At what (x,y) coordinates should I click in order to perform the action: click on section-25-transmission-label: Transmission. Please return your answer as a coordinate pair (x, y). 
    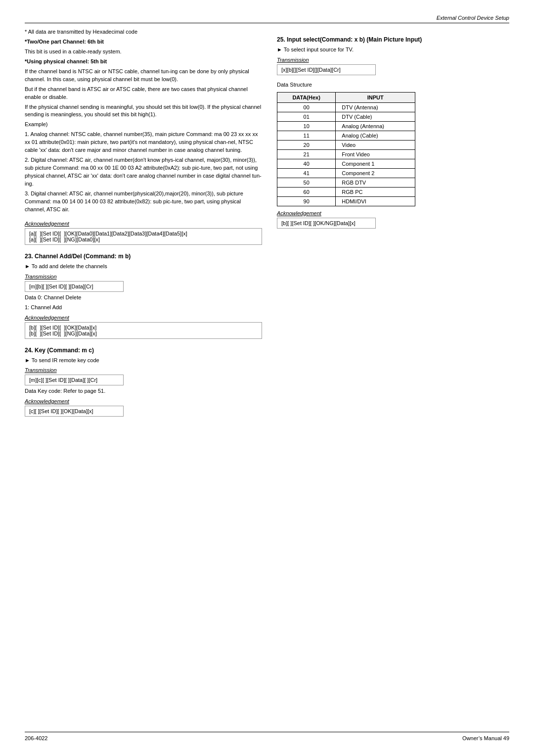
    Looking at the image, I should click on (393, 60).